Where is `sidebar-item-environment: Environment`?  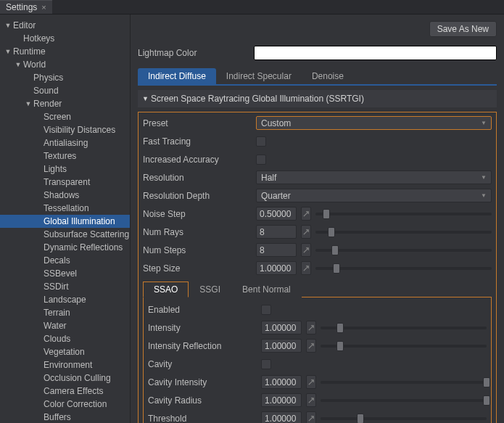 sidebar-item-environment: Environment is located at coordinates (65, 365).